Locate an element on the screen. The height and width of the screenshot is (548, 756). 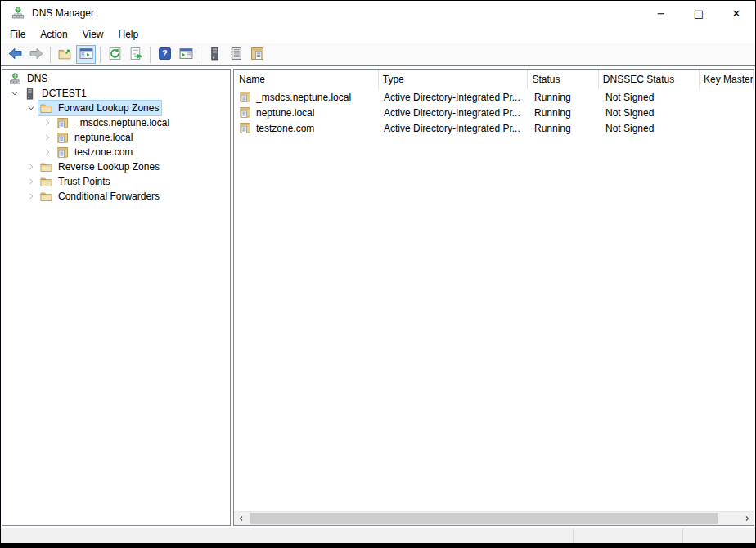
export-list-button is located at coordinates (136, 54).